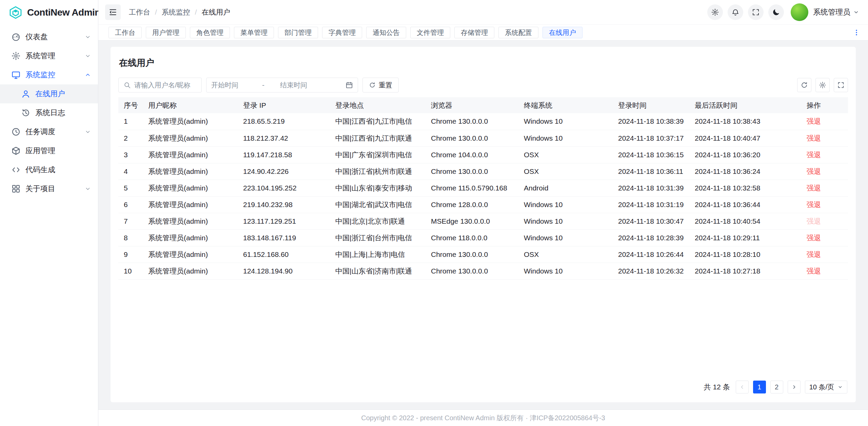 Image resolution: width=868 pixels, height=426 pixels. Describe the element at coordinates (284, 155) in the screenshot. I see `cell-ip: 119.147.218.58` at that location.